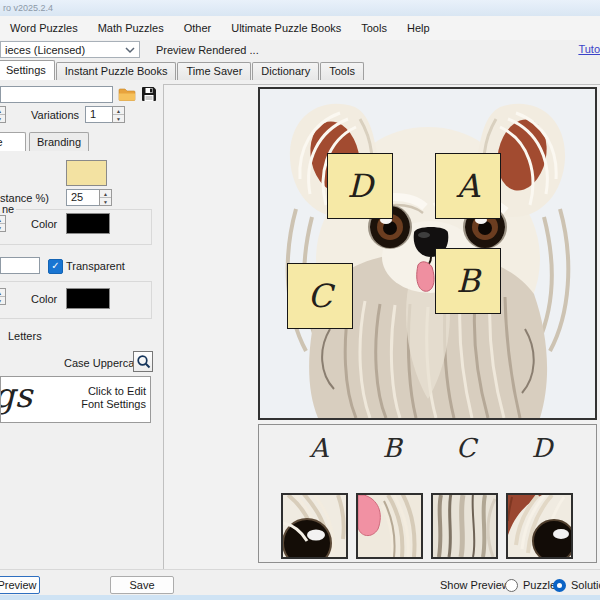  What do you see at coordinates (208, 50) in the screenshot?
I see `preview-rendered-label: Preview Rendered ...` at bounding box center [208, 50].